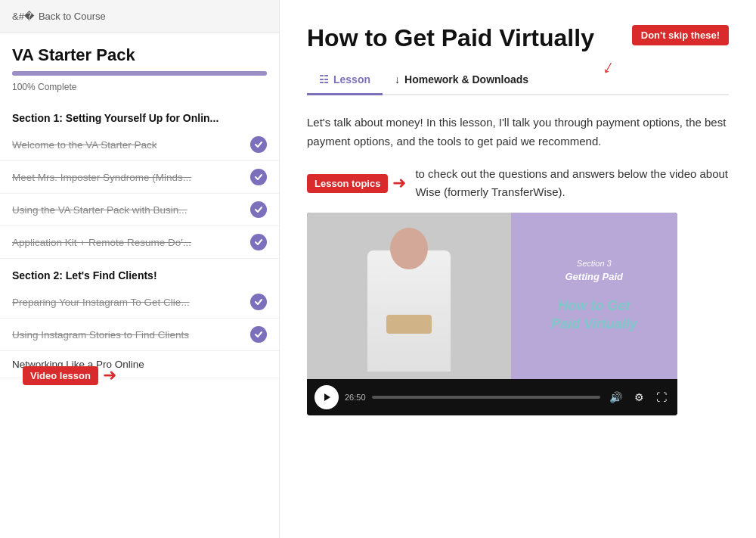  I want to click on lesson-topics-row: Lesson topics ➜ to check out the questio…, so click(518, 184).